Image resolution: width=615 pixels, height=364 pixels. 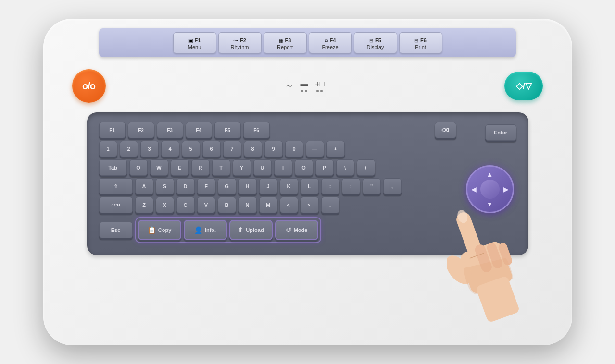 What do you see at coordinates (310, 186) in the screenshot?
I see `key-l: L` at bounding box center [310, 186].